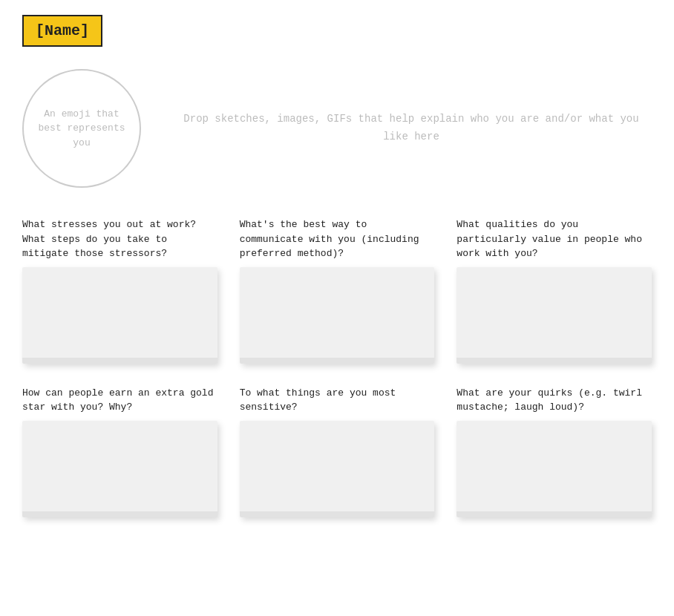 The height and width of the screenshot is (616, 674). What do you see at coordinates (82, 128) in the screenshot?
I see `emoji-circle: An emoji that best represents you` at bounding box center [82, 128].